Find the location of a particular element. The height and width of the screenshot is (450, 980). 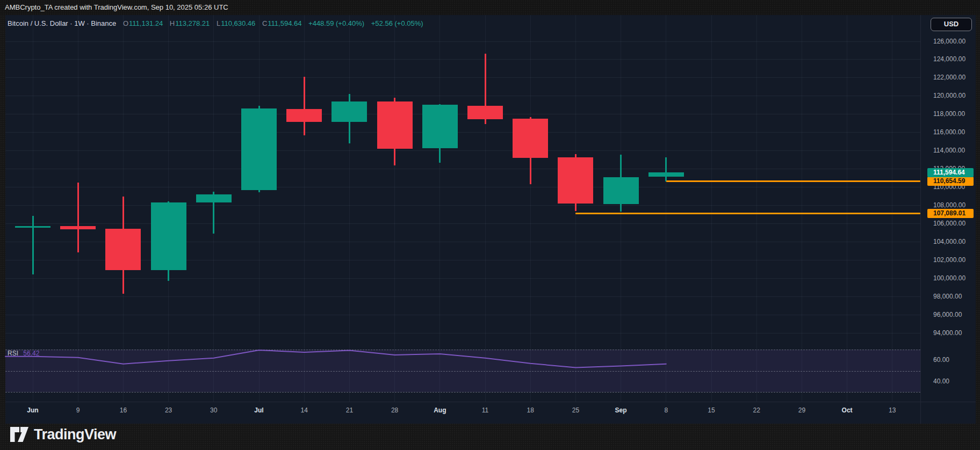

current-price-tag: 111,594.64 is located at coordinates (950, 173).